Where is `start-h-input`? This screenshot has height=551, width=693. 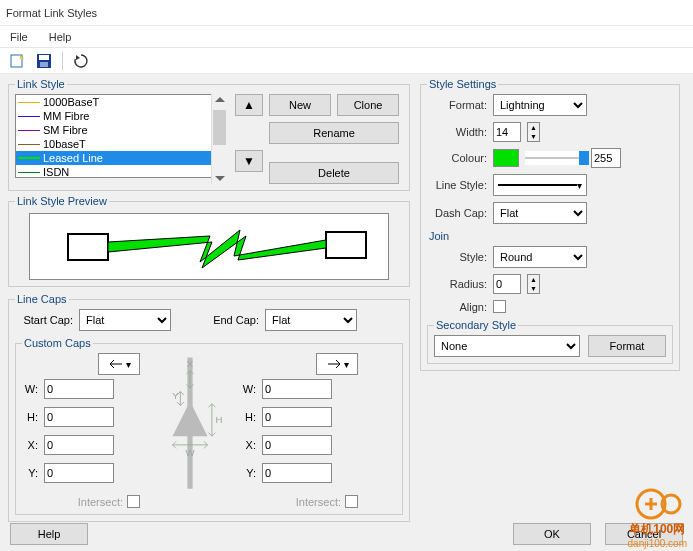
start-h-input is located at coordinates (79, 417).